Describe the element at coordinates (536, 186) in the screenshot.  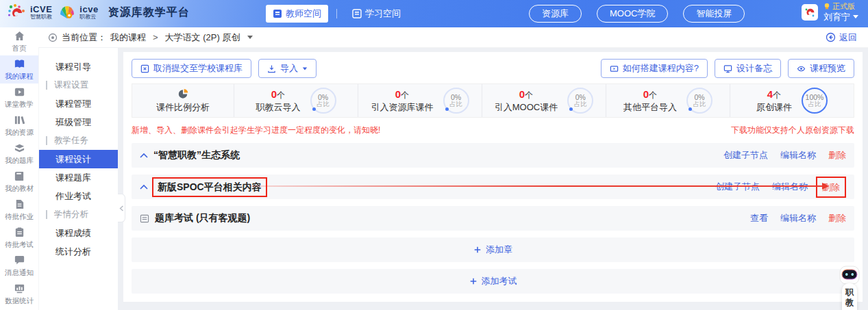
I see `annotation-arrow` at that location.